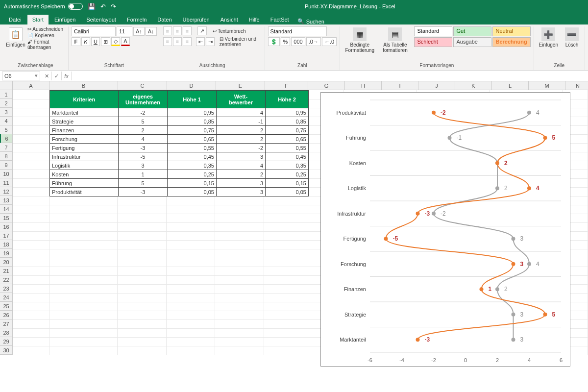  What do you see at coordinates (6, 130) in the screenshot?
I see `row-header: 5` at bounding box center [6, 130].